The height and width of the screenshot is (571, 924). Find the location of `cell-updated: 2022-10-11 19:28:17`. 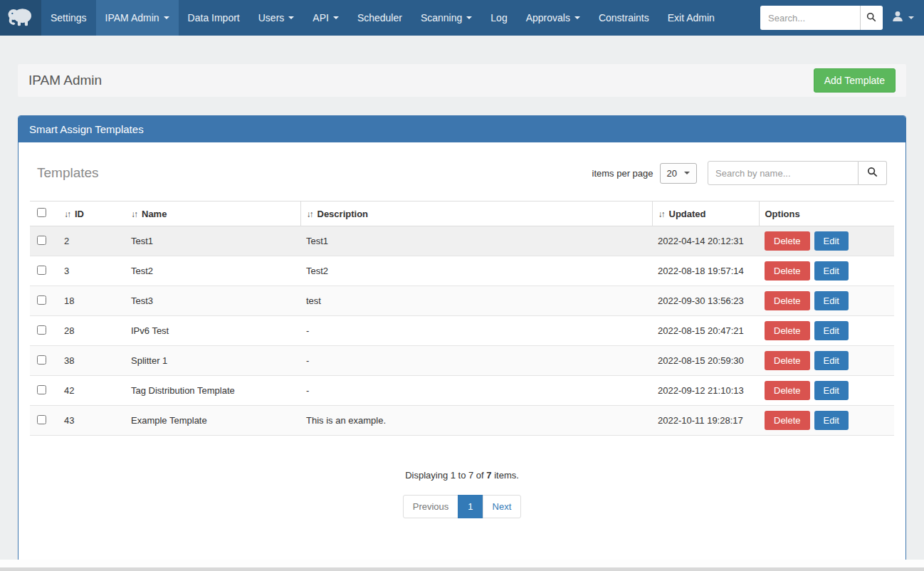

cell-updated: 2022-10-11 19:28:17 is located at coordinates (705, 421).